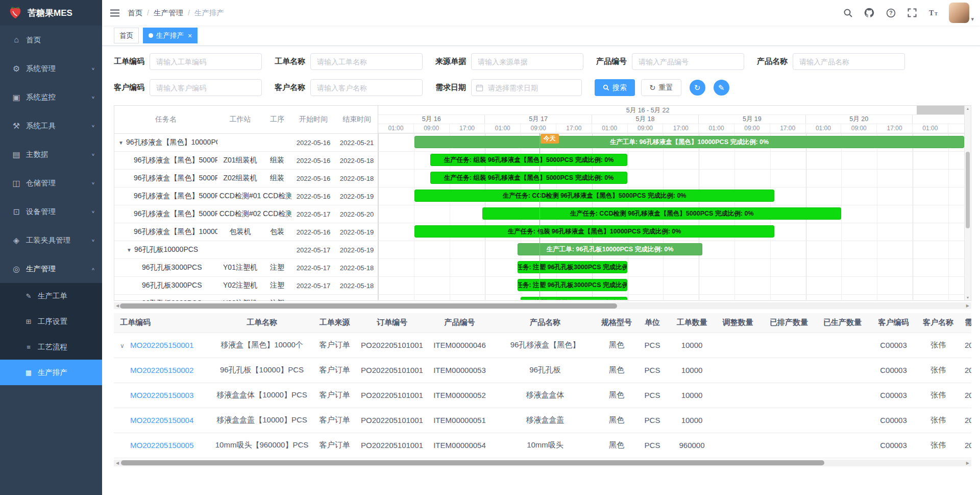  I want to click on scroll-down-arrow-icon: ▼, so click(968, 297).